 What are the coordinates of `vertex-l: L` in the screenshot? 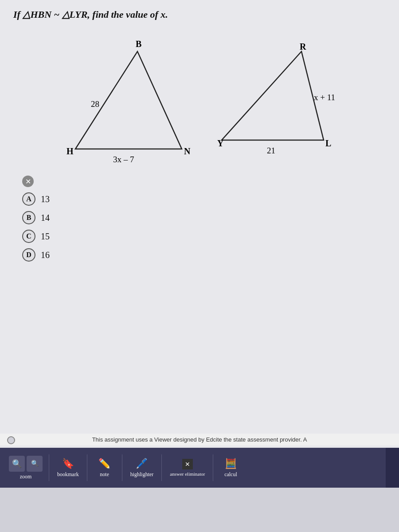 It's located at (328, 143).